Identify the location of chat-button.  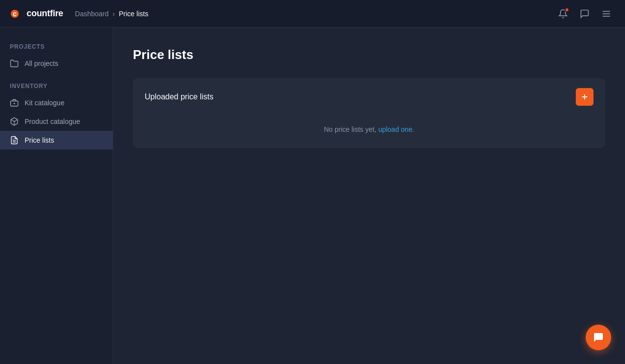
(598, 337).